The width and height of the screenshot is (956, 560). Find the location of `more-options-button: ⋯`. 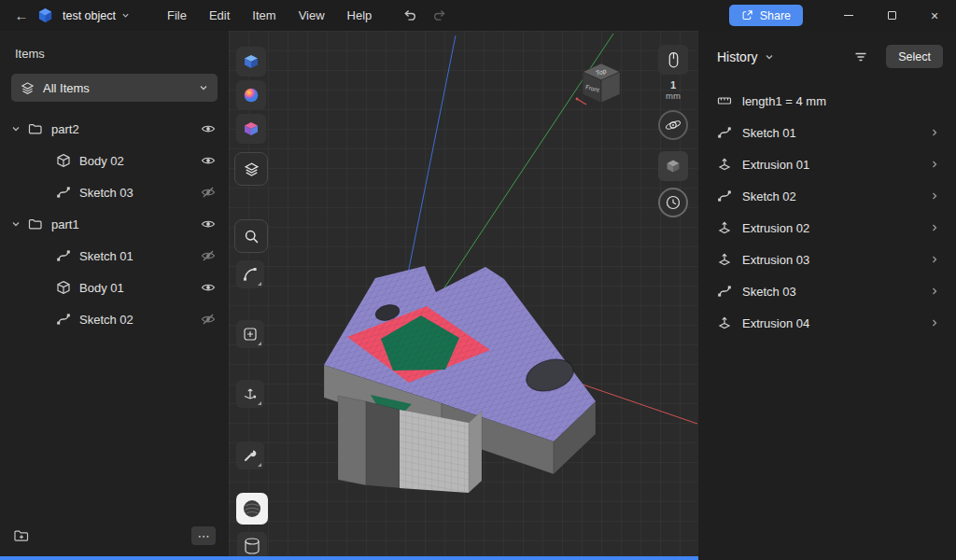

more-options-button: ⋯ is located at coordinates (204, 536).